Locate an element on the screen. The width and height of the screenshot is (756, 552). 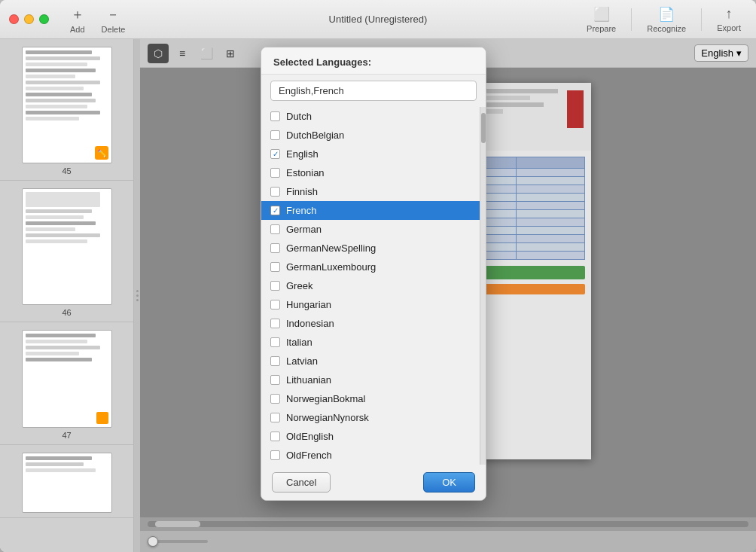
titlebar: ＋ Add － Delete Untitled (Unregistered) ⬜… is located at coordinates (378, 20).